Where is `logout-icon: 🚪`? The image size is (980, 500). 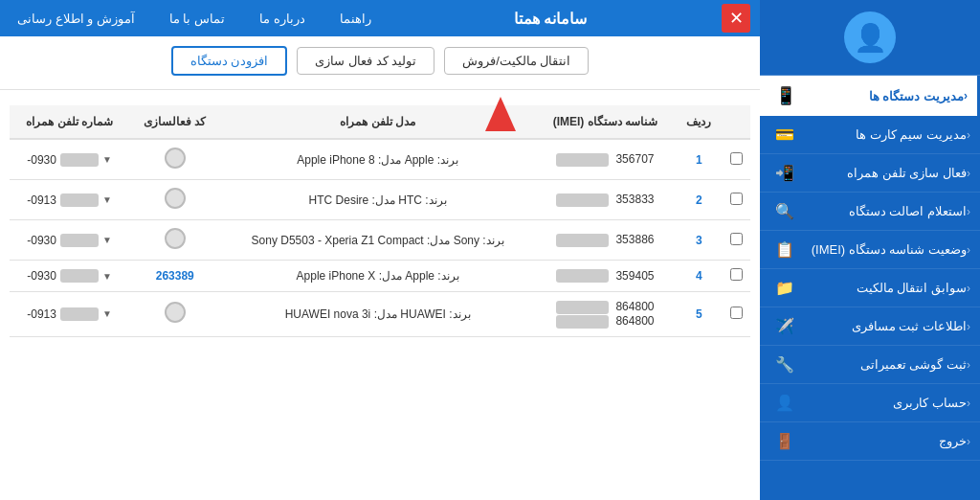 logout-icon: 🚪 is located at coordinates (785, 441).